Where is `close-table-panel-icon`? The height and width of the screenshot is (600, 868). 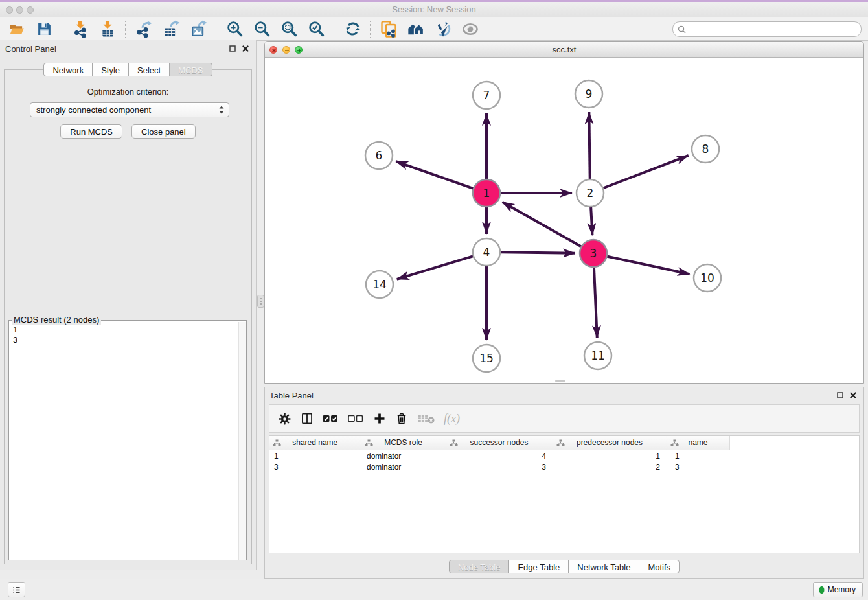
close-table-panel-icon is located at coordinates (853, 395).